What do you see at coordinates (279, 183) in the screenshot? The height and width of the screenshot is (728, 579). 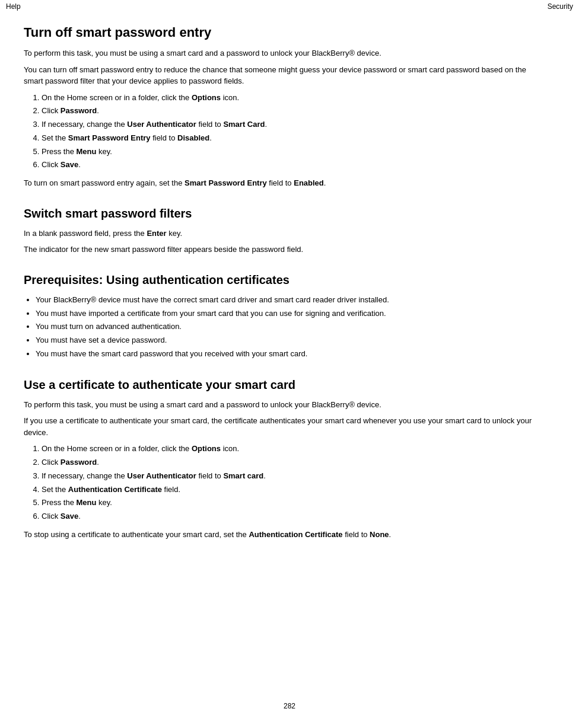 I see `para-turn-on-note: To turn on smart password entry again, s…` at bounding box center [279, 183].